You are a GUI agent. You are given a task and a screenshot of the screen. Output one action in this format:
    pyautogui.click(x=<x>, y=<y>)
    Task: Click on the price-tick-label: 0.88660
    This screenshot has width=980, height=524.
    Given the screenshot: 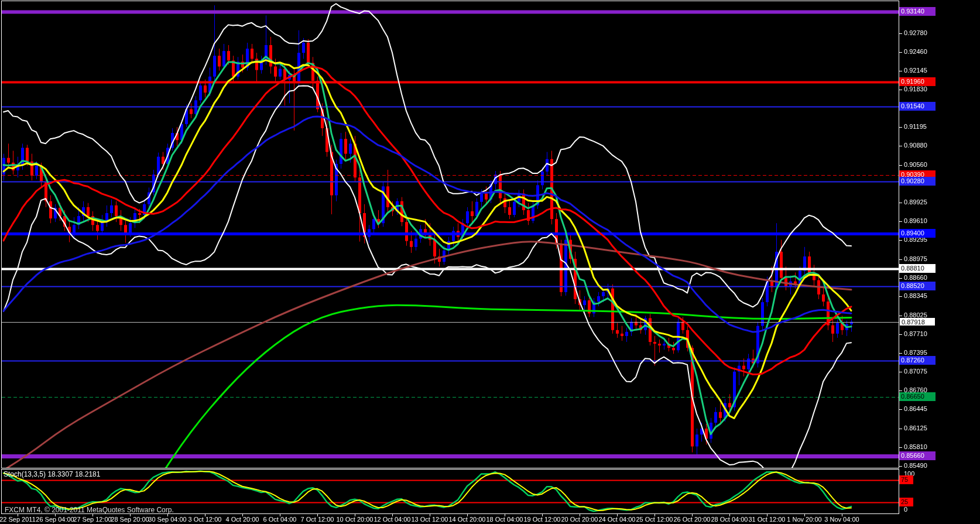 What is the action you would take?
    pyautogui.click(x=916, y=278)
    